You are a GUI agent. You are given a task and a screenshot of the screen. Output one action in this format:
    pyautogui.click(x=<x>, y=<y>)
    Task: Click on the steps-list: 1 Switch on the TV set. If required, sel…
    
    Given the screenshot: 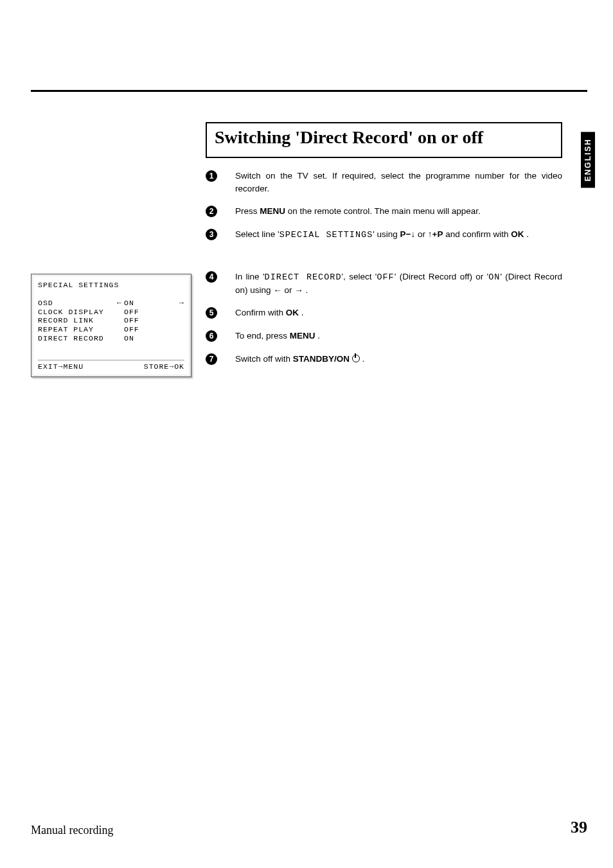 What is the action you would take?
    pyautogui.click(x=384, y=267)
    